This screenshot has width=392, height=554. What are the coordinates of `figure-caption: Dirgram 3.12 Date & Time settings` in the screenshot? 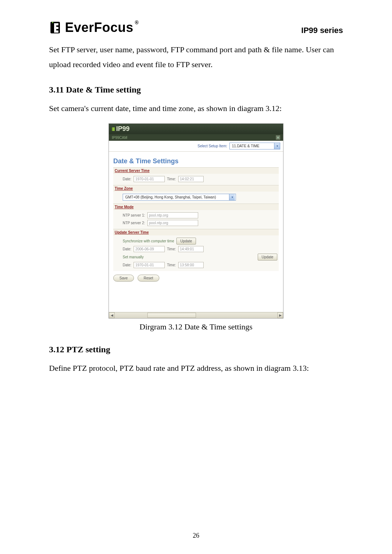 It's located at (196, 327).